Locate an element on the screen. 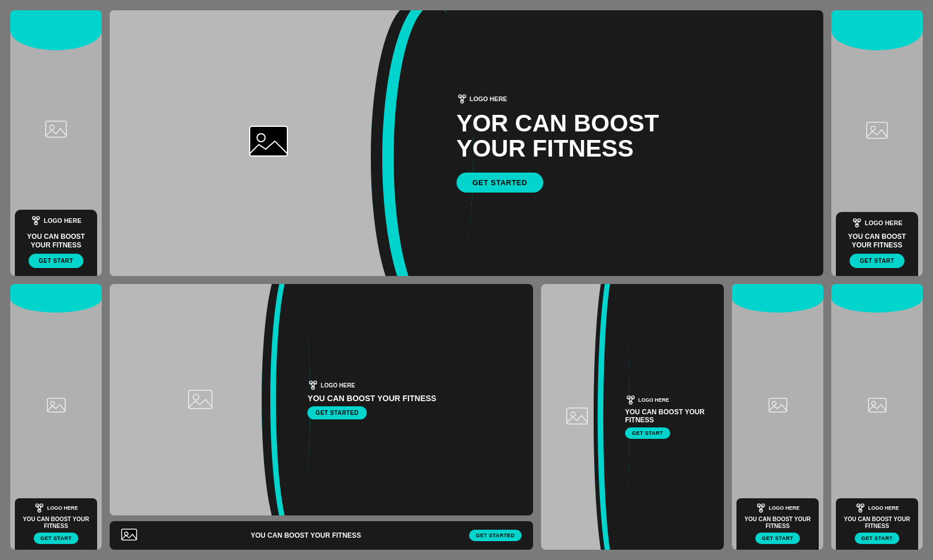  bc-strip-img is located at coordinates (129, 535).